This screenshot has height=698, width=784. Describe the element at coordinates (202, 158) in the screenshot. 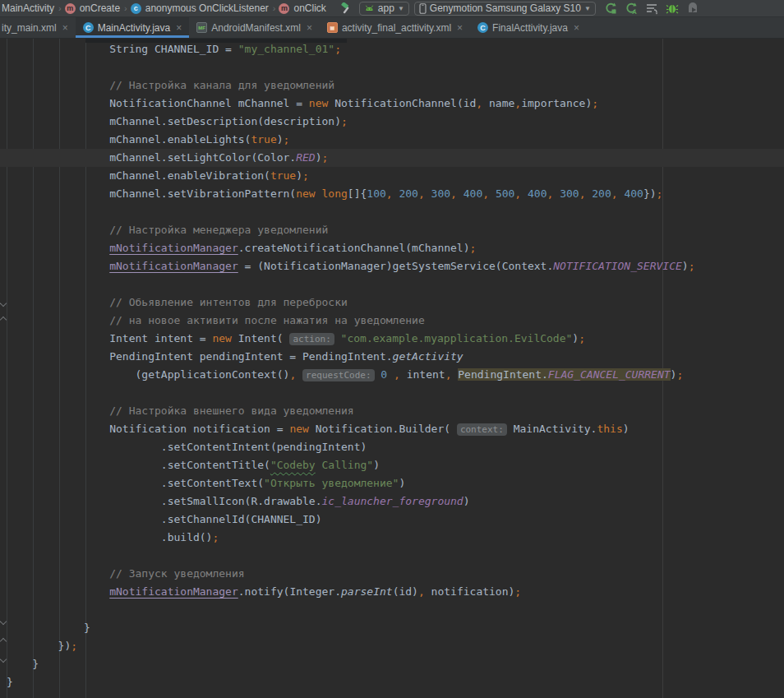

I see `code-token: mChannel.setLightColor(Color.` at that location.